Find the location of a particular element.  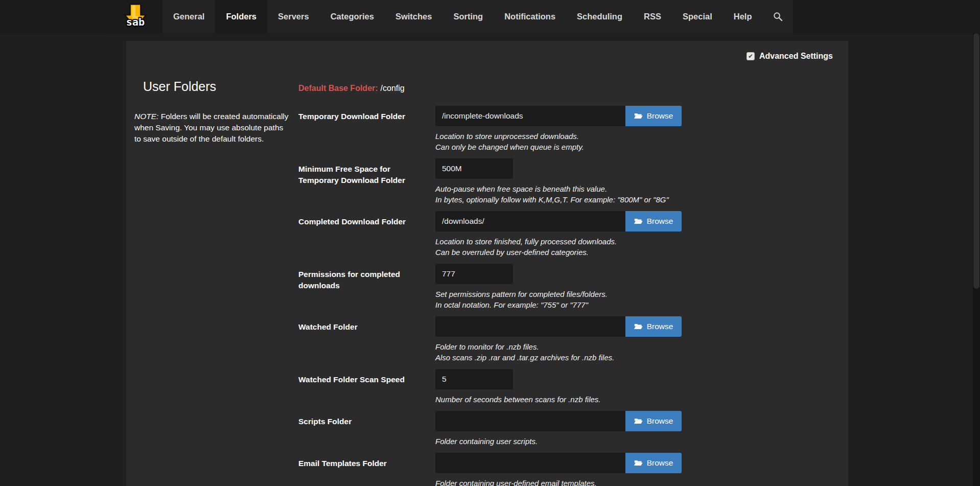

field-help: Location to store unprocessed downloads.… is located at coordinates (558, 142).